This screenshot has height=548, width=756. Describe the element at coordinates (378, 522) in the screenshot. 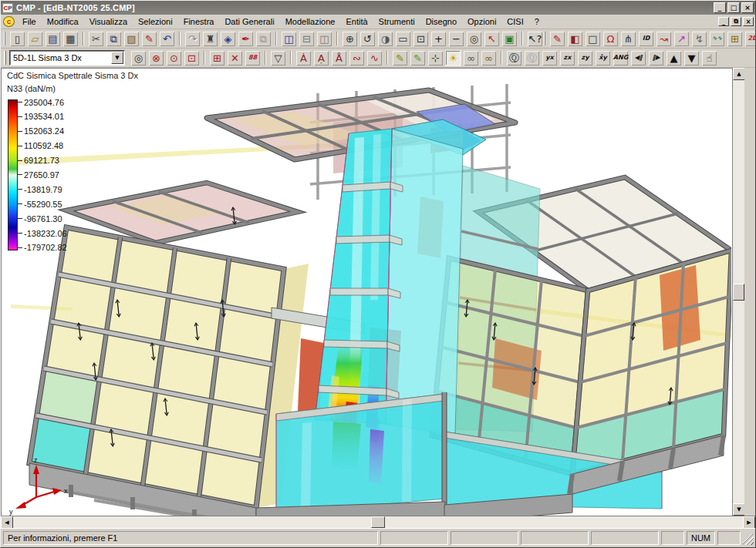

I see `horizontal-scrollbar: ◀ ▶` at that location.